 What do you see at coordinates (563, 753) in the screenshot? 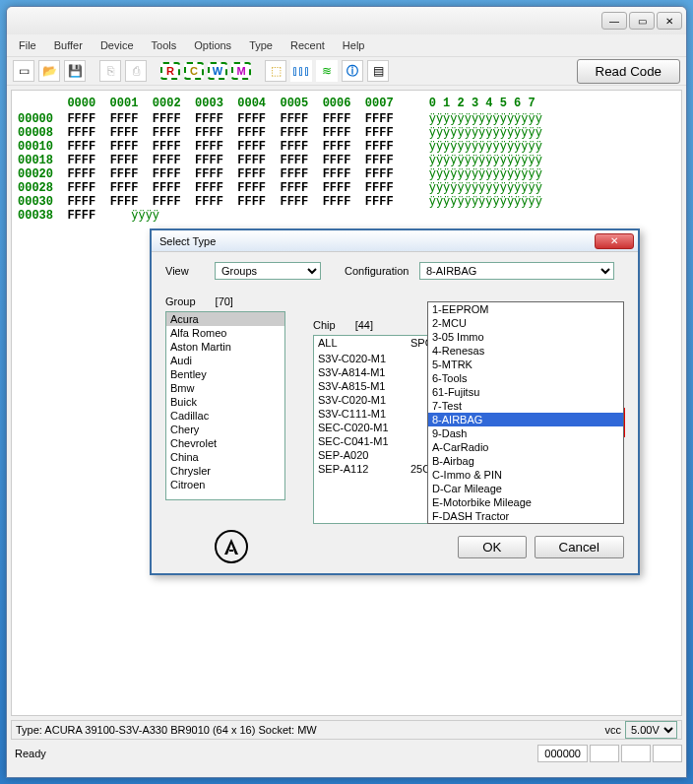
I see `status-counter: 000000` at bounding box center [563, 753].